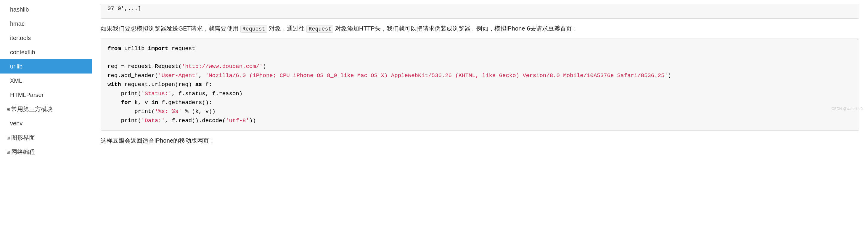  Describe the element at coordinates (16, 66) in the screenshot. I see `sidebar-item-label: urllib` at that location.